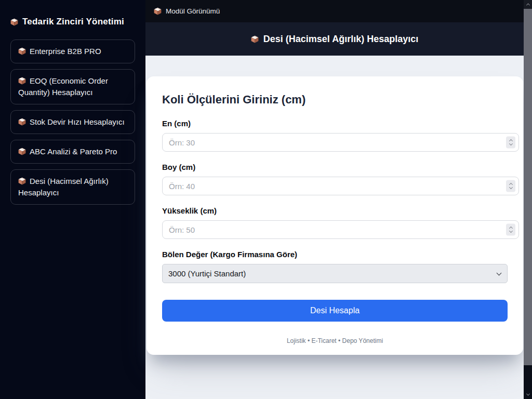 The height and width of the screenshot is (399, 532). What do you see at coordinates (528, 5) in the screenshot?
I see `chevron-up-icon` at bounding box center [528, 5].